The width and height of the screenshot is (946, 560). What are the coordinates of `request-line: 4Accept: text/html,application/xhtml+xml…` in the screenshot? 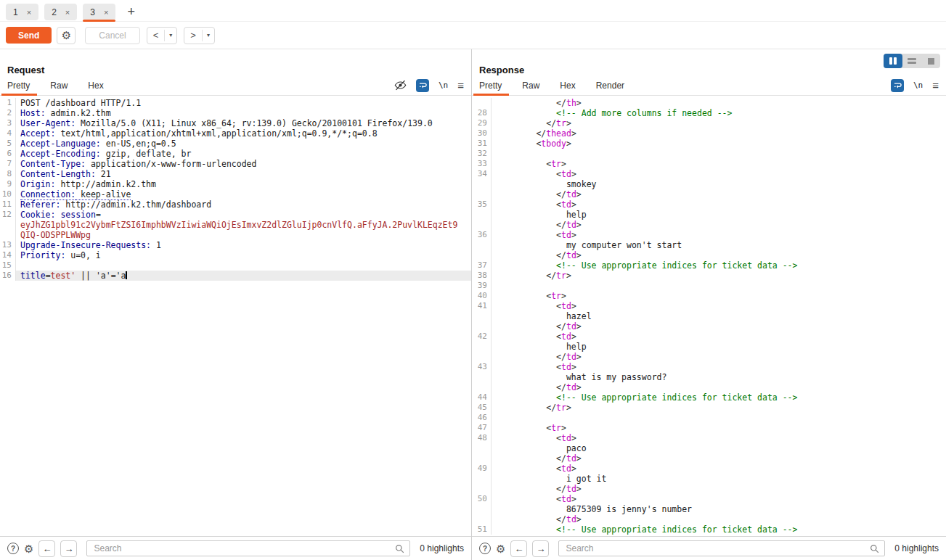 It's located at (235, 133).